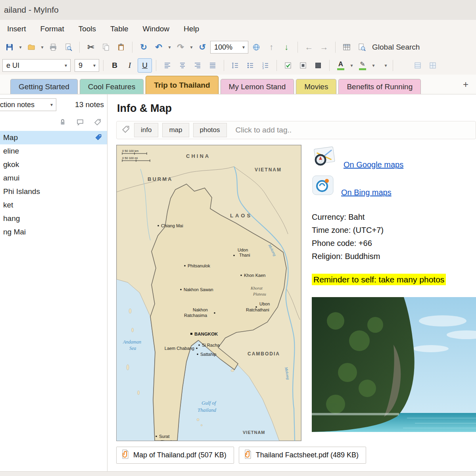 This screenshot has width=476, height=476. What do you see at coordinates (156, 29) in the screenshot?
I see `menu-window: Window` at bounding box center [156, 29].